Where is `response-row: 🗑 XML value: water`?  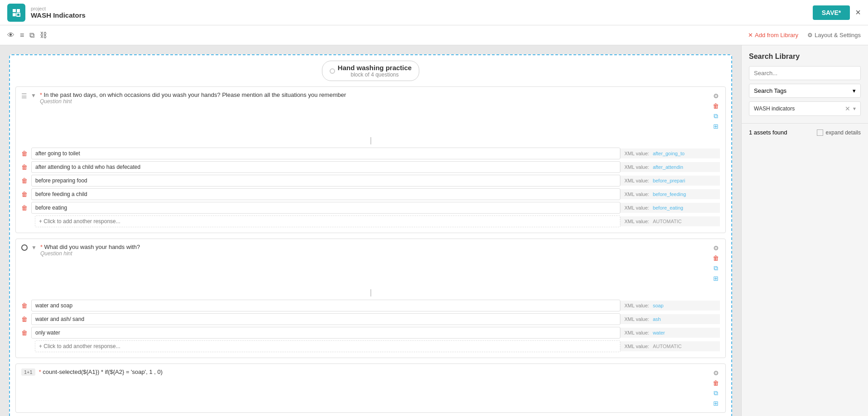
response-row: 🗑 XML value: water is located at coordinates (370, 333).